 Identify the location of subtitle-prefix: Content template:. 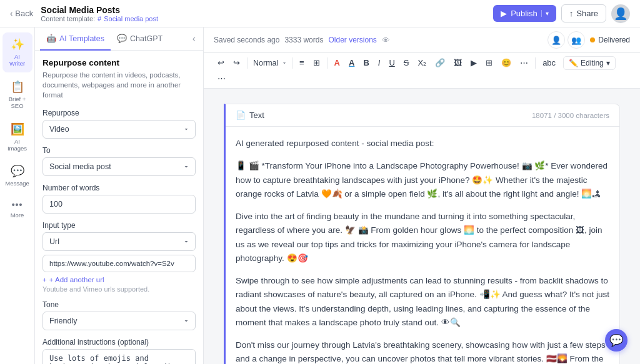
(68, 19).